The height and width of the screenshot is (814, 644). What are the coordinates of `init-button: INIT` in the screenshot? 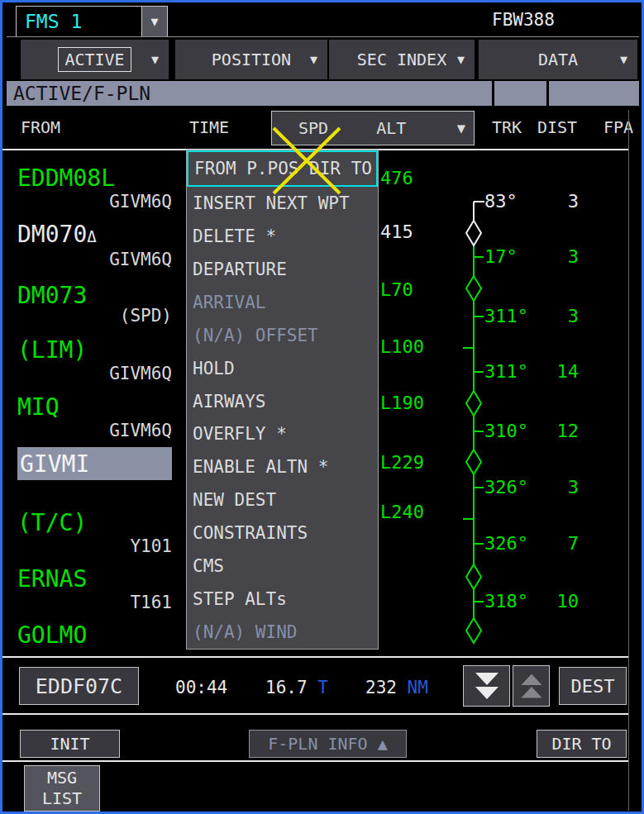 It's located at (69, 744).